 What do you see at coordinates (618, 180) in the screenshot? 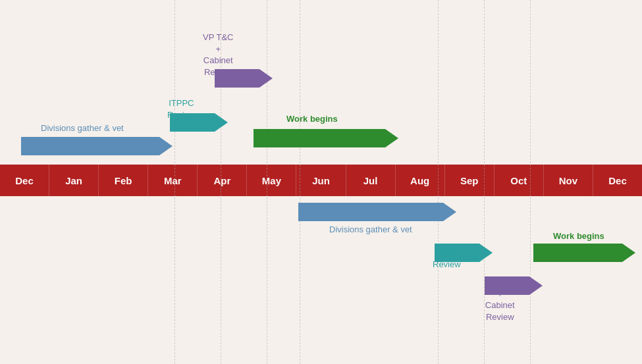
I see `month-dec2: Dec` at bounding box center [618, 180].